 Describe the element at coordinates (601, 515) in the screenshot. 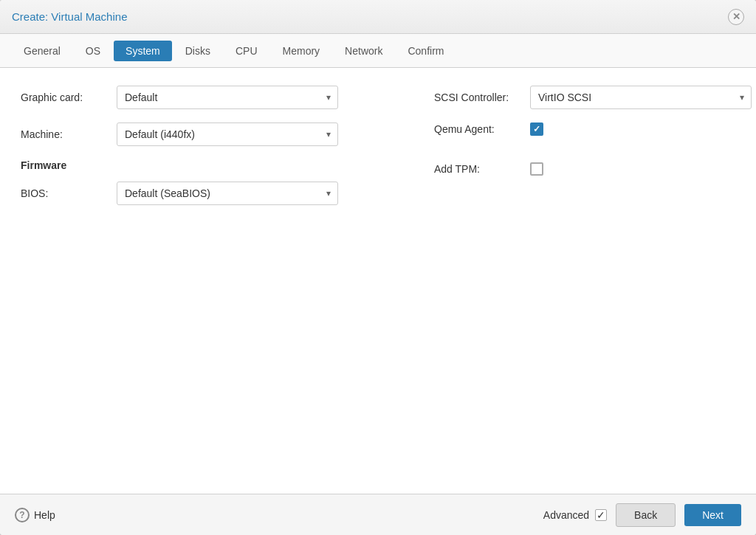

I see `advanced-checkbox: ✓` at that location.